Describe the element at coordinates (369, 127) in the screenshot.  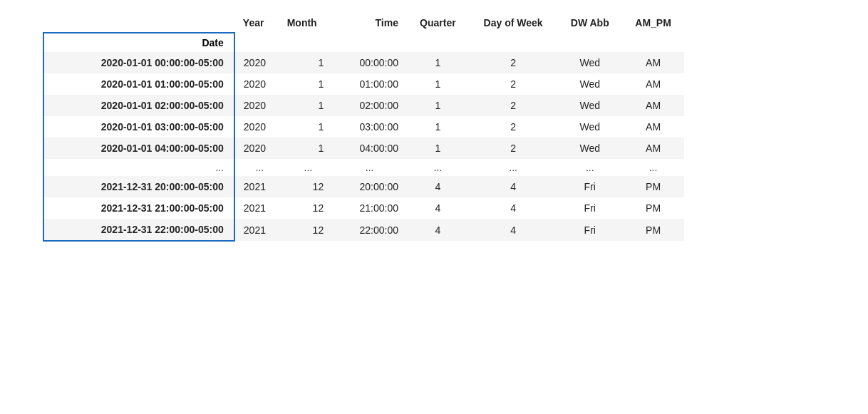
I see `cell-time: 03:00:00` at that location.